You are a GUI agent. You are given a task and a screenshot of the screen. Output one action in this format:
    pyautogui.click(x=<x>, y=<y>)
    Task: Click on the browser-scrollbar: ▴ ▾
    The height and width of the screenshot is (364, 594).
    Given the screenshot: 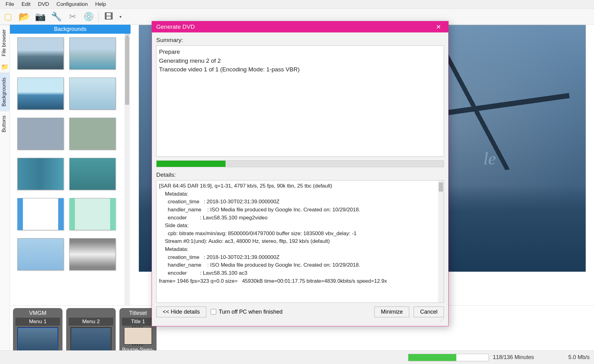 What is the action you would take?
    pyautogui.click(x=127, y=192)
    